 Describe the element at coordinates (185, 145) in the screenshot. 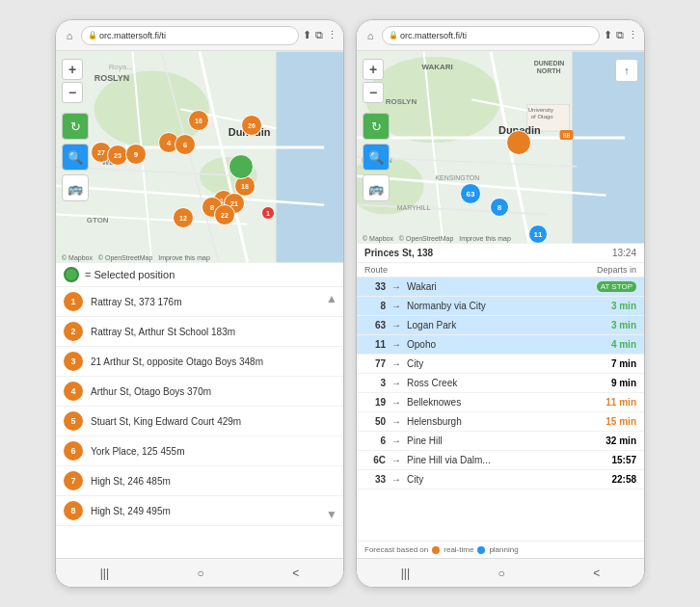

I see `marker-6: 6` at that location.